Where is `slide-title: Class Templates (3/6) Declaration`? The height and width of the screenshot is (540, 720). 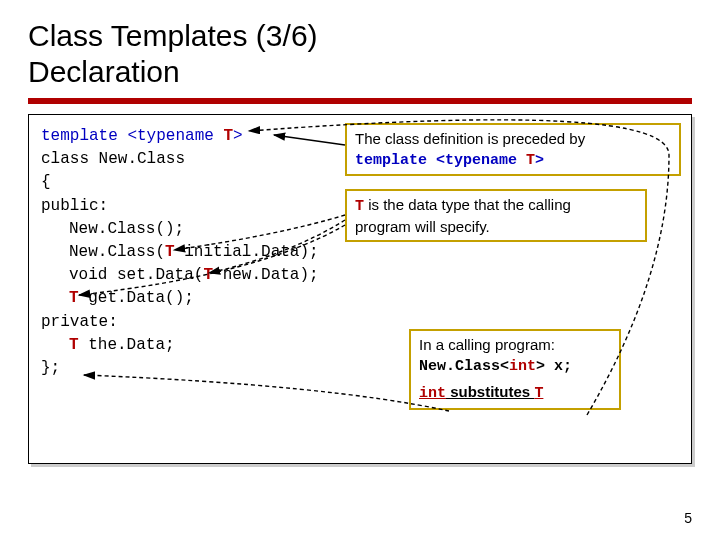 slide-title: Class Templates (3/6) Declaration is located at coordinates (360, 54).